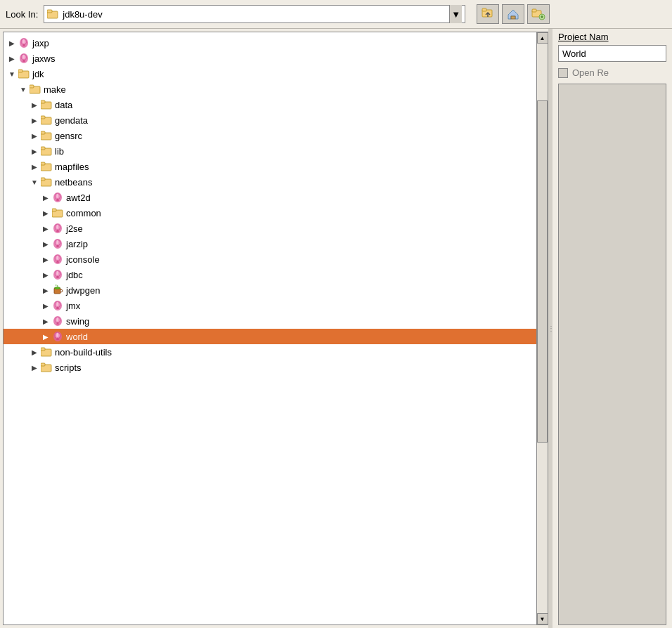 This screenshot has height=628, width=672. What do you see at coordinates (69, 136) in the screenshot?
I see `item-label: gensrc` at bounding box center [69, 136].